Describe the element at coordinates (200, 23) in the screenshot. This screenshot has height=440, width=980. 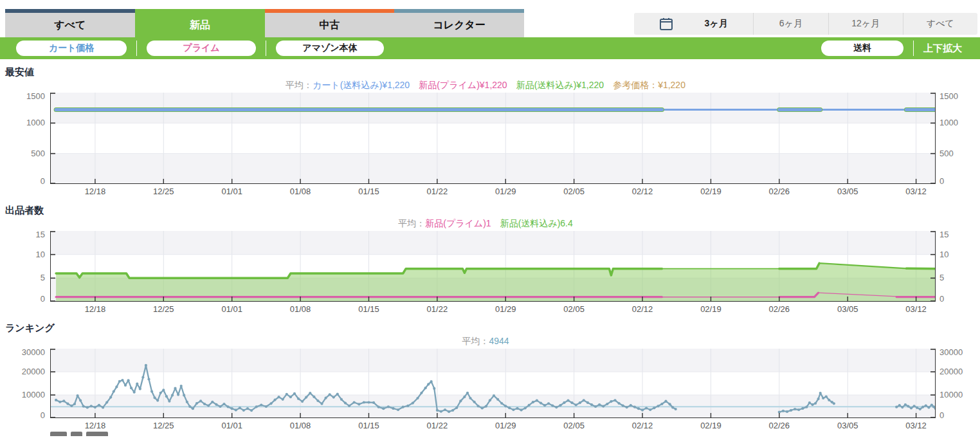
I see `tab-new: 新品` at that location.